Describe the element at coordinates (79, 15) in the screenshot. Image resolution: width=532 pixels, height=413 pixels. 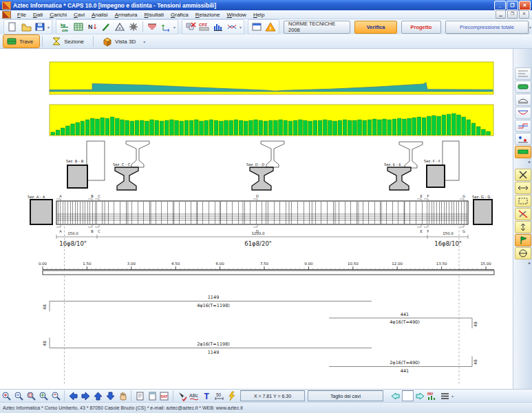
I see `menu-item-cavi: Cavi` at that location.